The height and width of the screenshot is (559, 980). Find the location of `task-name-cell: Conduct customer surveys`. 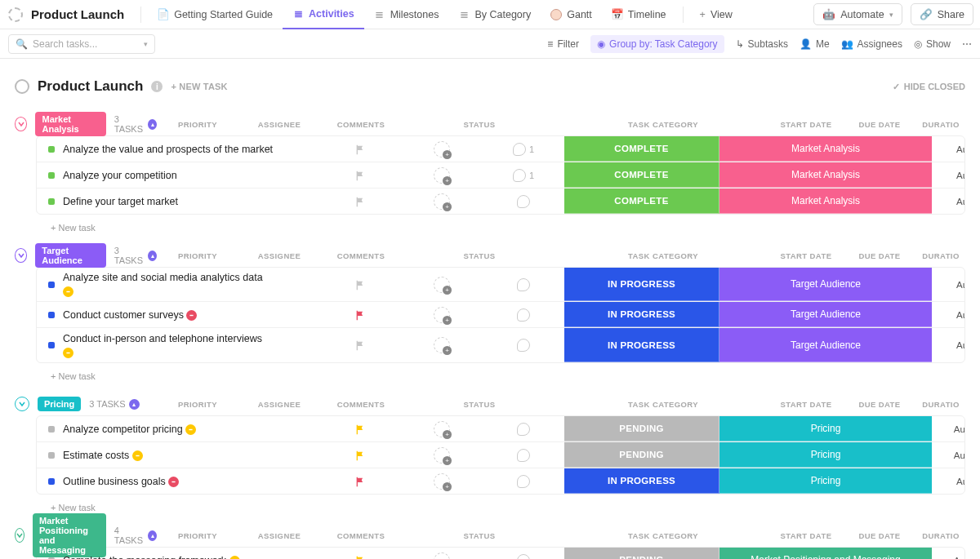

task-name-cell: Conduct customer surveys is located at coordinates (178, 315).